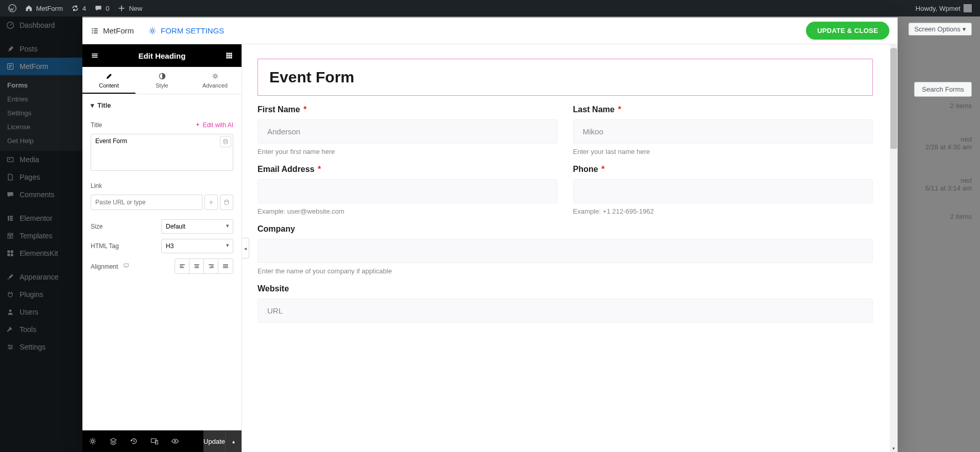  Describe the element at coordinates (107, 8) in the screenshot. I see `comments-count: 0` at that location.